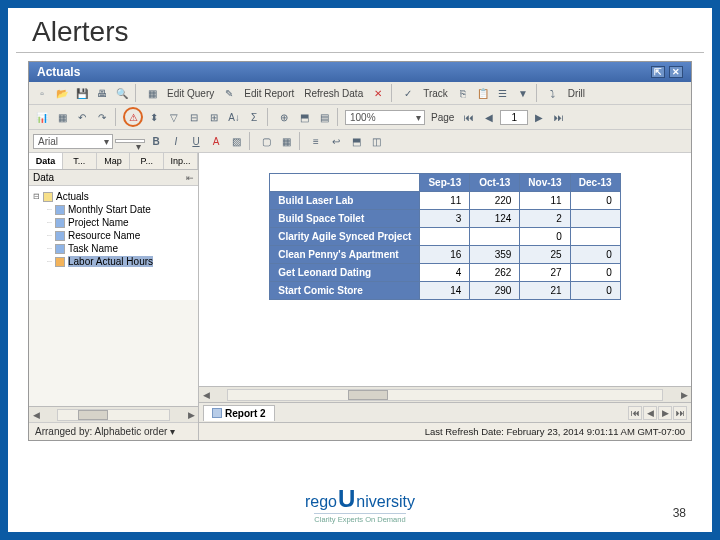 The image size is (720, 540). Describe the element at coordinates (385, 118) in the screenshot. I see `zoom-select: 100%` at that location.